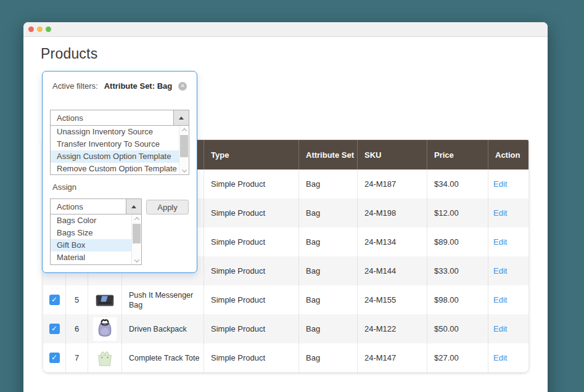 The image size is (584, 392). What do you see at coordinates (88, 206) in the screenshot?
I see `assign-select-value: Actions` at bounding box center [88, 206].